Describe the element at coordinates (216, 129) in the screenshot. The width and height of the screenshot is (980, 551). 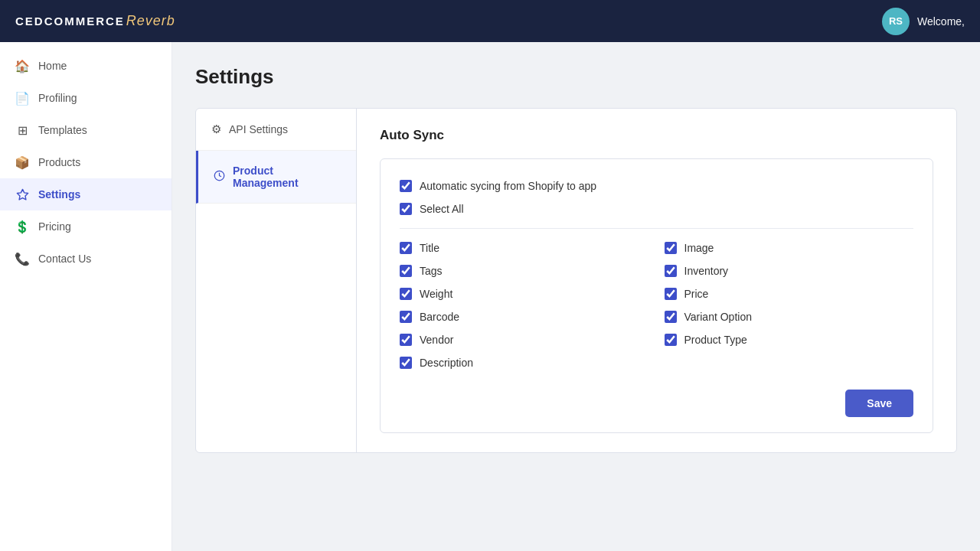
I see `api-settings-icon: ⚙` at that location.